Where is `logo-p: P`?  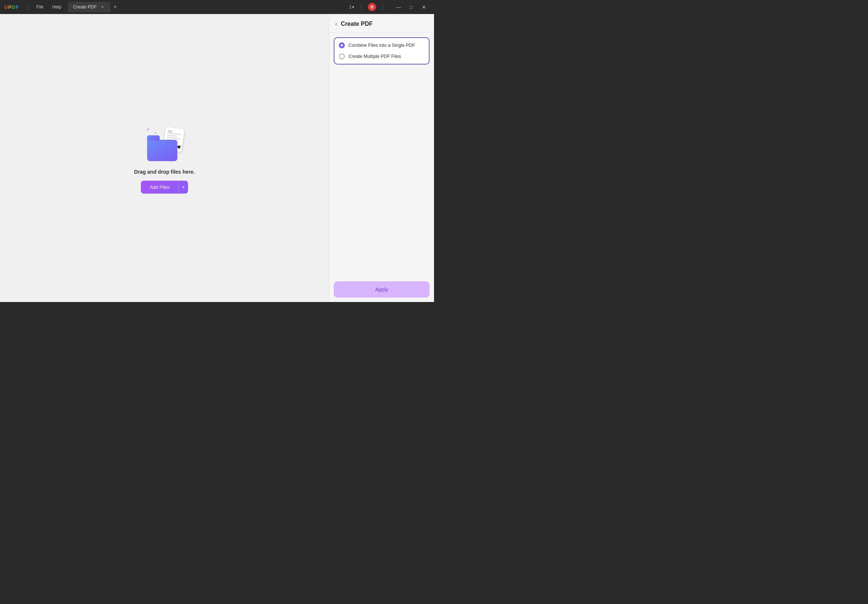
logo-p: P is located at coordinates (10, 7).